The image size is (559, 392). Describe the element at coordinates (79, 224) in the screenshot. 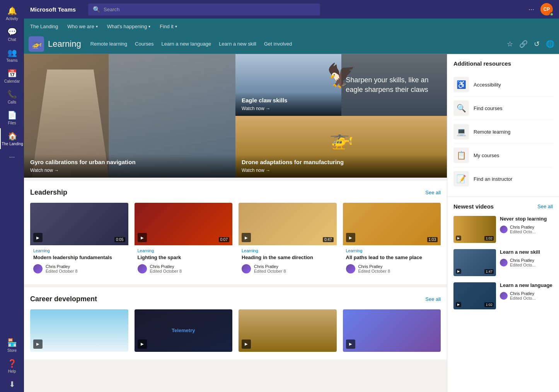

I see `video-thumb-1: ▶ 0:05` at that location.